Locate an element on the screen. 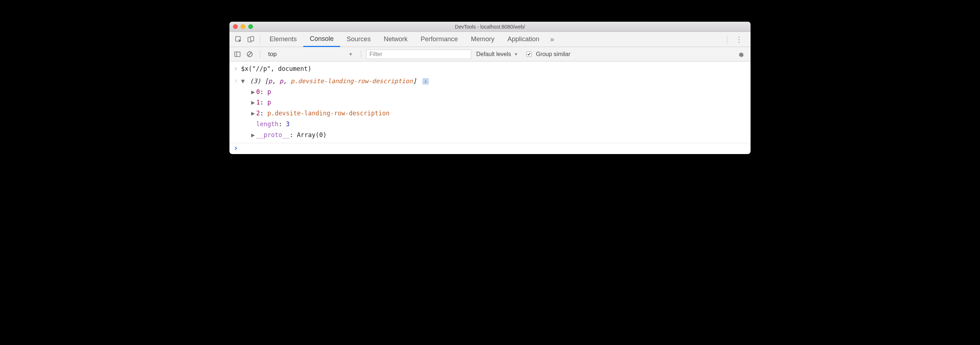  inspect-element-icon is located at coordinates (239, 40).